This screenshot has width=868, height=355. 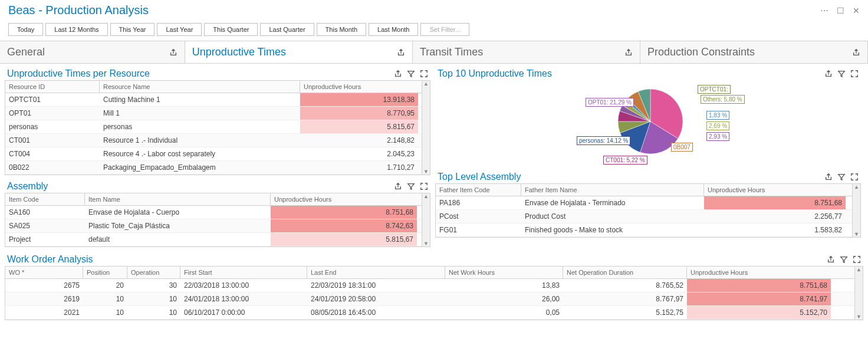 What do you see at coordinates (200, 87) in the screenshot?
I see `col-resource-name: Resource Name` at bounding box center [200, 87].